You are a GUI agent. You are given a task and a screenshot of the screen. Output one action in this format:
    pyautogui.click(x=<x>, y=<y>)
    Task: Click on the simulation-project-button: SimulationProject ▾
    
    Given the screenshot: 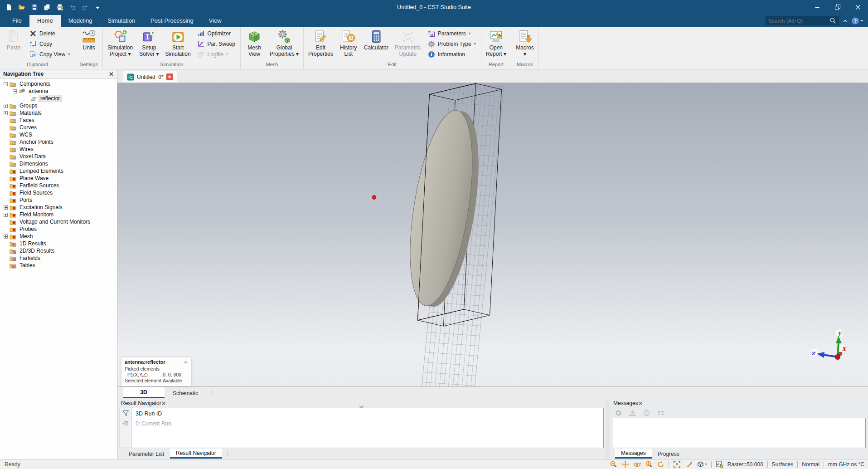 What is the action you would take?
    pyautogui.click(x=120, y=44)
    